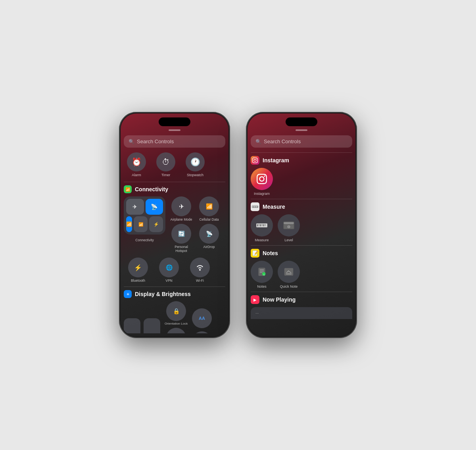 This screenshot has height=450, width=476. What do you see at coordinates (132, 326) in the screenshot?
I see `brightness-slider: ☀️` at bounding box center [132, 326].